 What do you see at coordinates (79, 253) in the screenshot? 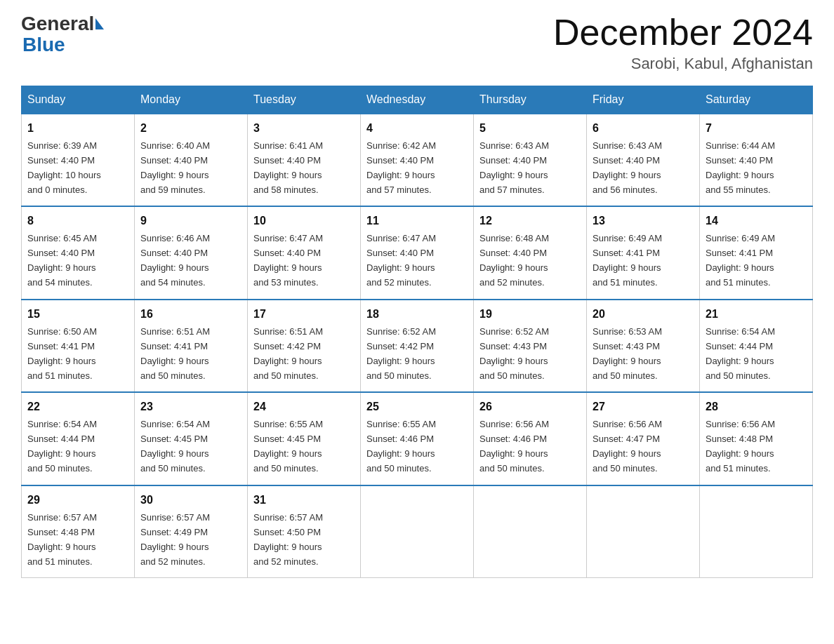
I see `calendar-day-cell: 8Sunrise: 6:45 AMSunset: 4:40 PMDaylight…` at bounding box center [79, 253].